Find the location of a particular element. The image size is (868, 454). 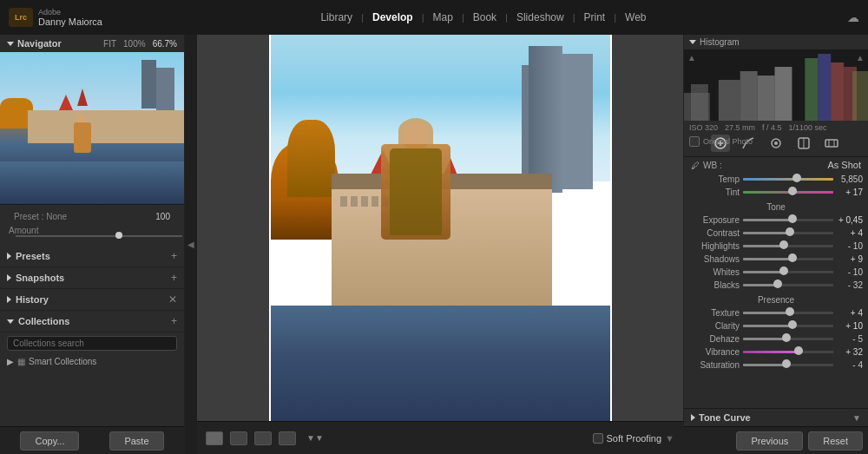

wb-value: As Shot is located at coordinates (844, 165).